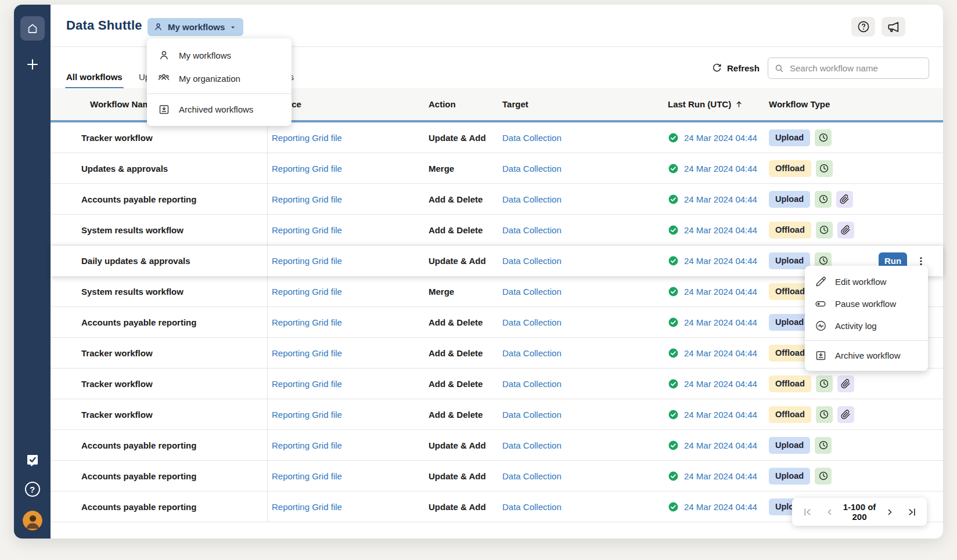 This screenshot has height=560, width=957. What do you see at coordinates (848, 68) in the screenshot?
I see `search-box` at bounding box center [848, 68].